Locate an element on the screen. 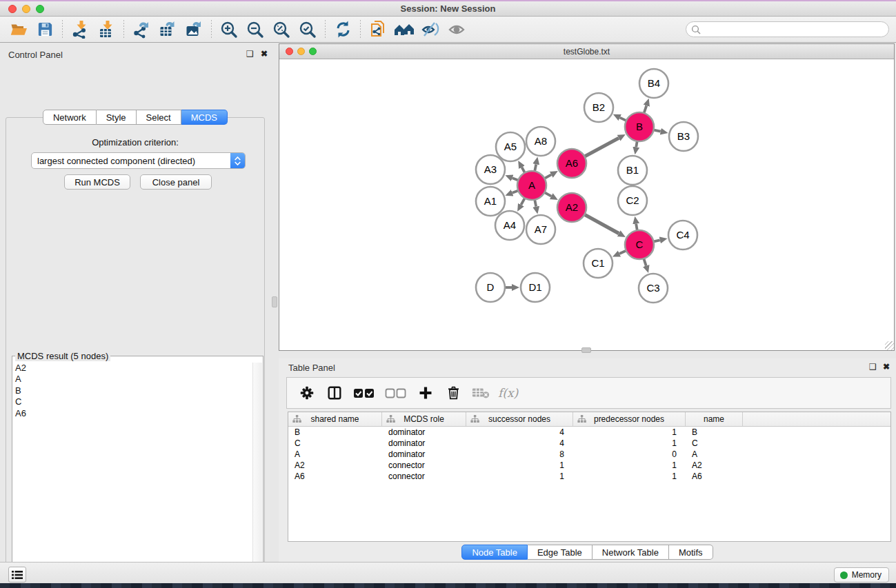 This screenshot has width=896, height=588. table-row: A2connector11A2 is located at coordinates (589, 465).